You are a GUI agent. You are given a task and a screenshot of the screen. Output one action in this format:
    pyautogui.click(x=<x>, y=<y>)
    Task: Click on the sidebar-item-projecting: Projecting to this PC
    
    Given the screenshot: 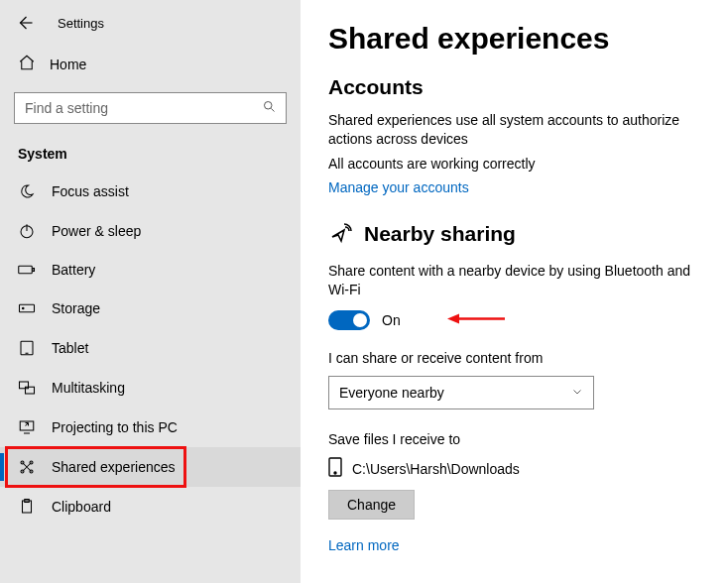 What is the action you would take?
    pyautogui.click(x=151, y=427)
    